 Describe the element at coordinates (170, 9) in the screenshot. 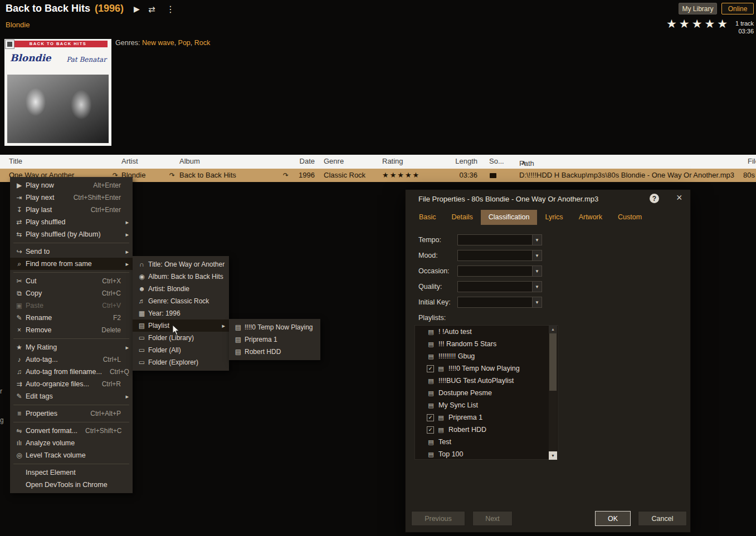

I see `more-options-icon: ⋮` at that location.